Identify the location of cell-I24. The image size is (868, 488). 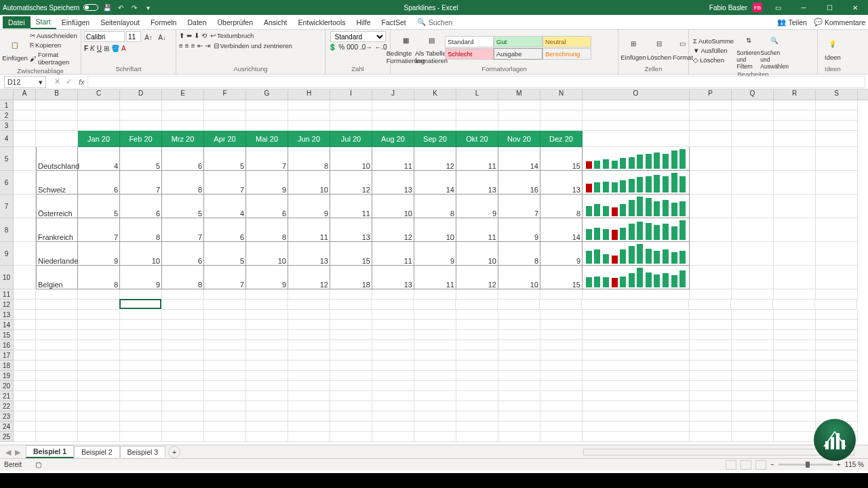
(351, 427).